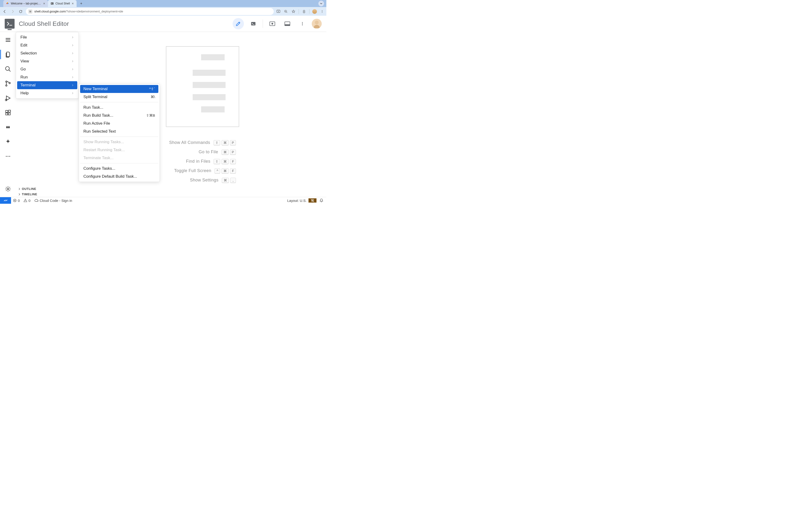 This screenshot has height=507, width=812. What do you see at coordinates (203, 87) in the screenshot?
I see `placeholder-document-icon` at bounding box center [203, 87].